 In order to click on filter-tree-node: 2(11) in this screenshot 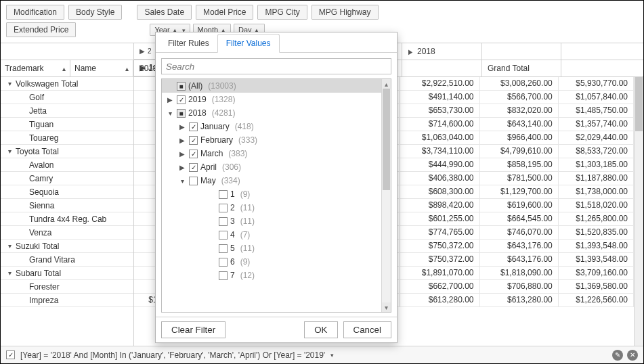, I will do `click(272, 208)`.